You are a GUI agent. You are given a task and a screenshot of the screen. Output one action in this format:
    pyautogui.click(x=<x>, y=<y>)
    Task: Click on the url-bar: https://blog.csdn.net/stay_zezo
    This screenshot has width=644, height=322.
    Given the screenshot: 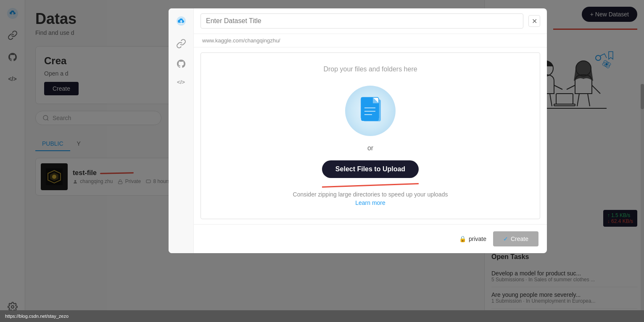 What is the action you would take?
    pyautogui.click(x=322, y=316)
    